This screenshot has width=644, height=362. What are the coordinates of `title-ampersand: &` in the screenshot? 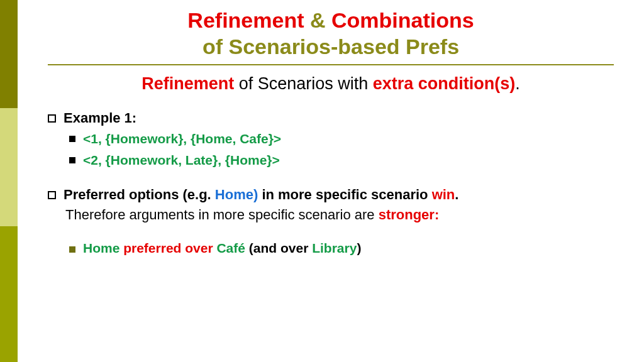 It's located at (318, 20).